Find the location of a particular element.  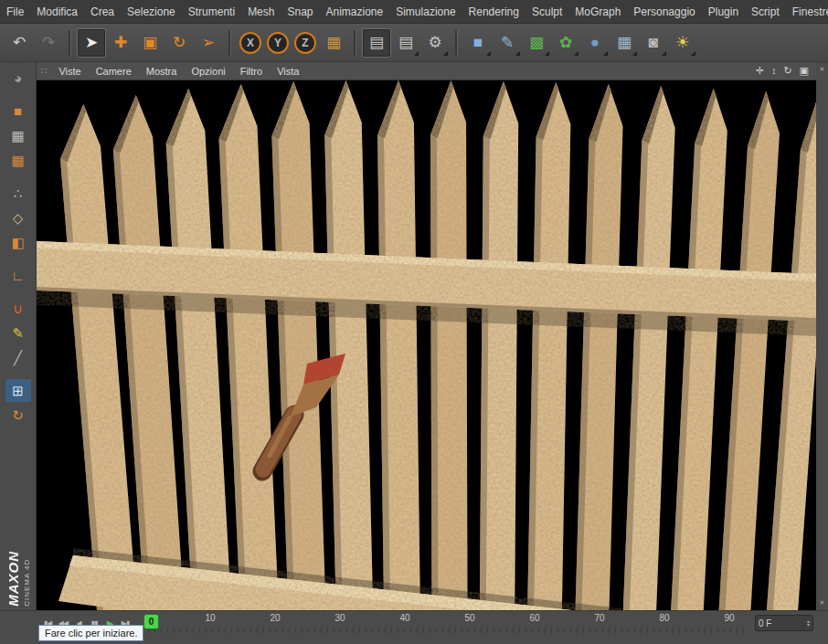

menubar: FileModificaCreaSelezioneStrumentiMeshSn… is located at coordinates (414, 12).